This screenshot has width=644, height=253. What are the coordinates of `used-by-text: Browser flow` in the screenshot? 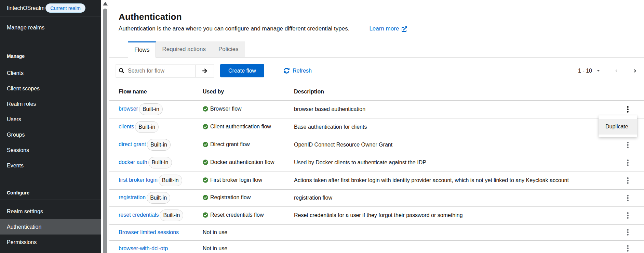 It's located at (226, 109).